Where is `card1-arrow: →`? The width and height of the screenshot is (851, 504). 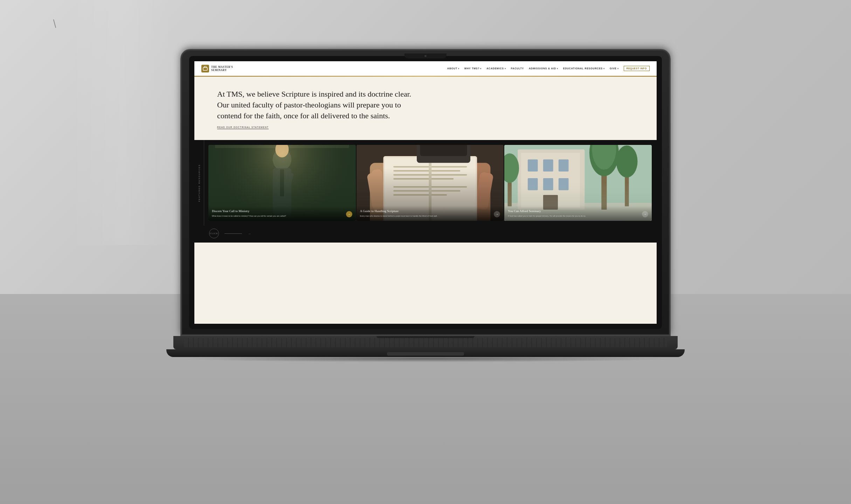
card1-arrow: → is located at coordinates (349, 214).